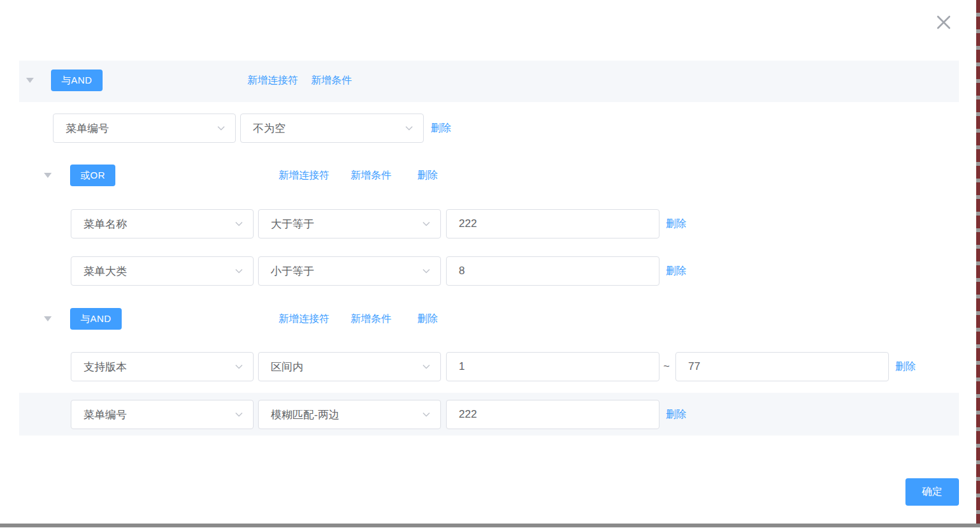  What do you see at coordinates (76, 80) in the screenshot?
I see `group-root-connector-badge: 与AND` at bounding box center [76, 80].